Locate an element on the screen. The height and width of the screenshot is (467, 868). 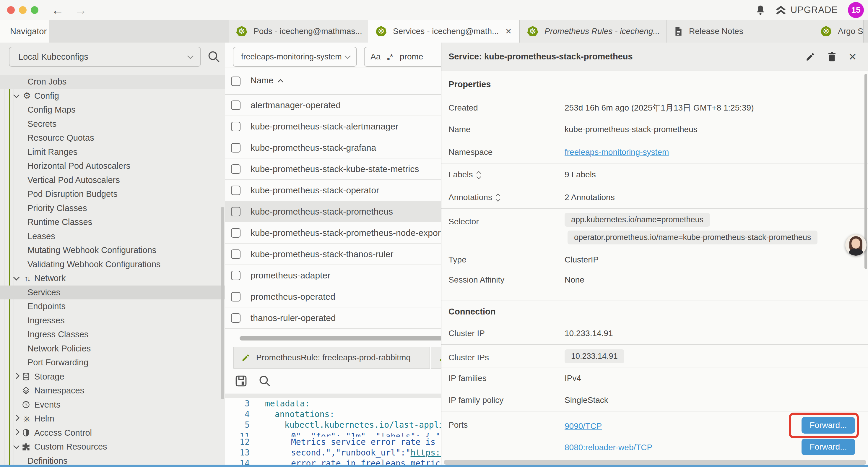
sidebar-item-config-maps: Config Maps is located at coordinates (113, 110).